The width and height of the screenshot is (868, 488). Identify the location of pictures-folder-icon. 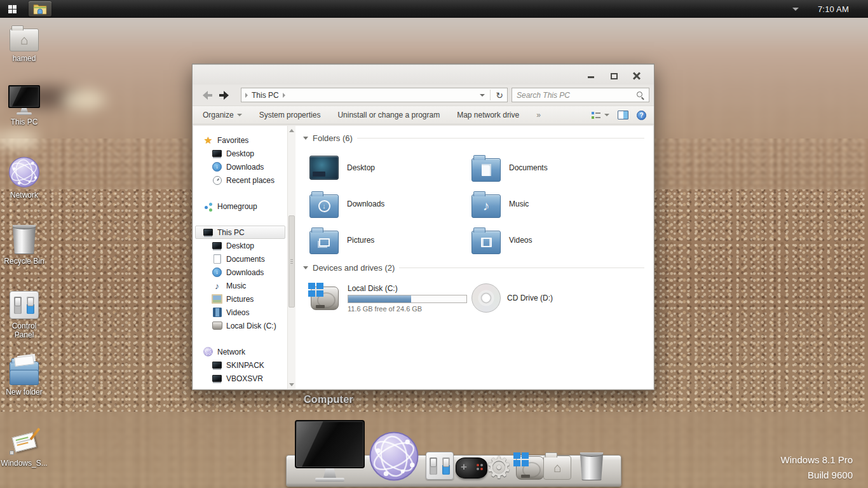
(324, 243).